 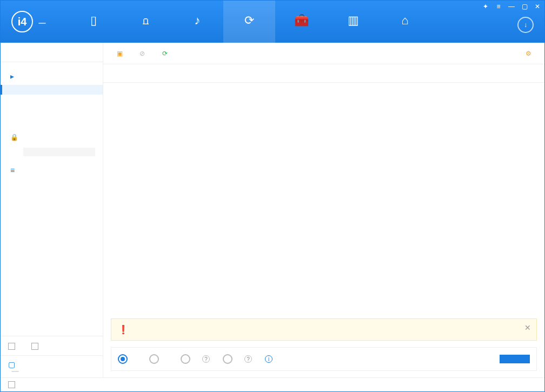 I want to click on device-name: ▢, so click(x=52, y=364).